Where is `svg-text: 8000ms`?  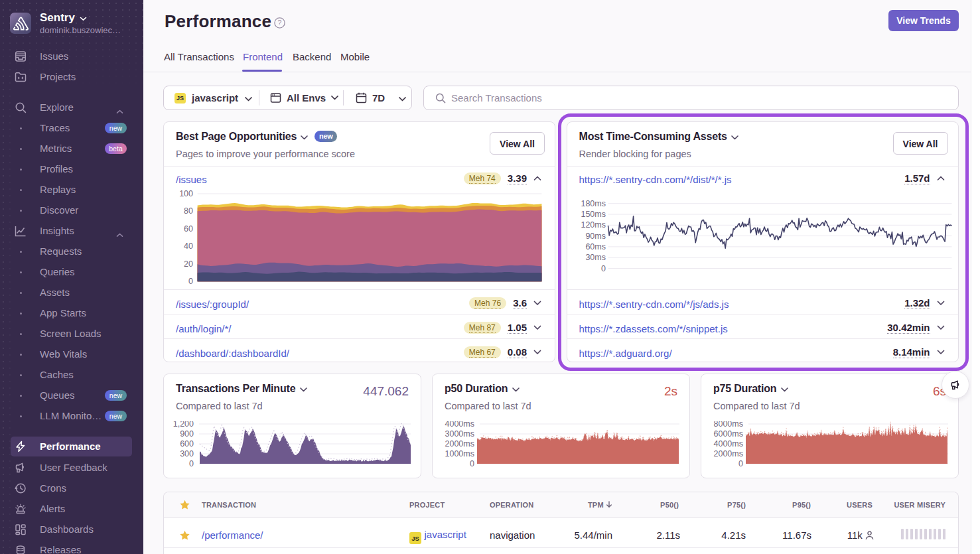
svg-text: 8000ms is located at coordinates (729, 425).